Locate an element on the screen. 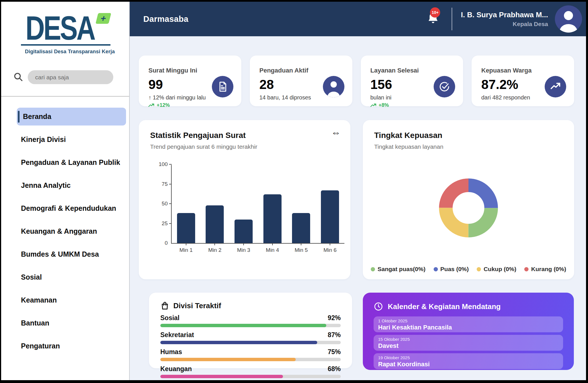  x-axis-label: Min 1 is located at coordinates (186, 248).